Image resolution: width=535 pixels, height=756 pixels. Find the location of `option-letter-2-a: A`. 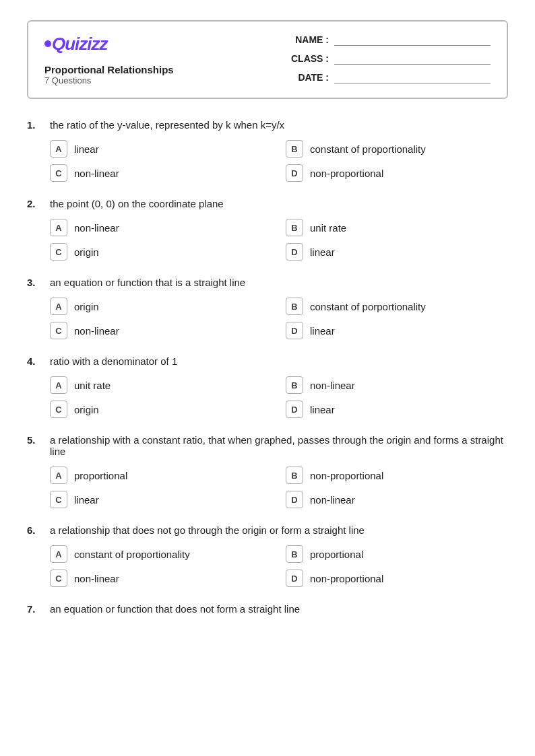

option-letter-2-a: A is located at coordinates (59, 228).